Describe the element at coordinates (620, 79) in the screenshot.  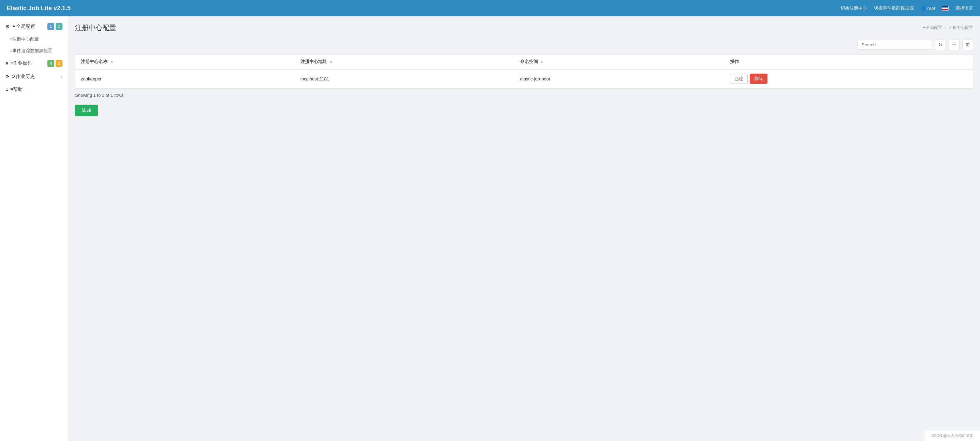
I see `cell-namespace: elastic-job-boot` at that location.